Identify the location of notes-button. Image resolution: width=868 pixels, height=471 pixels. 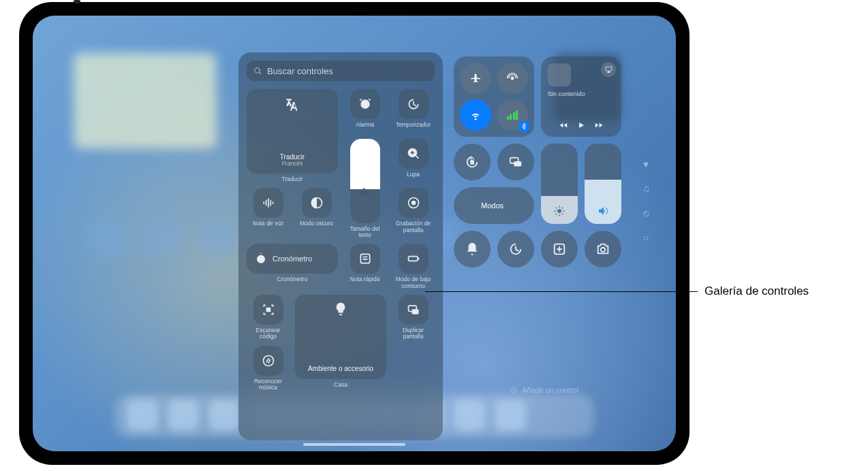
(559, 249).